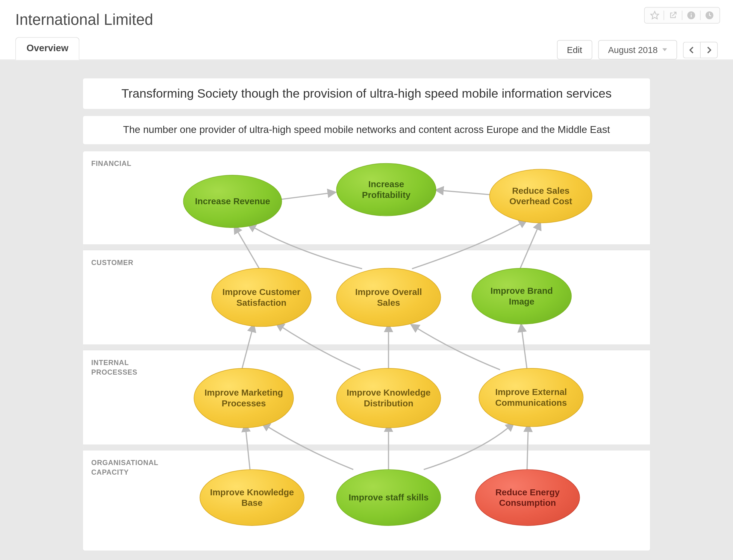 The height and width of the screenshot is (560, 733). I want to click on node-reduce-energy-consumption: Reduce Energy Consumption, so click(528, 498).